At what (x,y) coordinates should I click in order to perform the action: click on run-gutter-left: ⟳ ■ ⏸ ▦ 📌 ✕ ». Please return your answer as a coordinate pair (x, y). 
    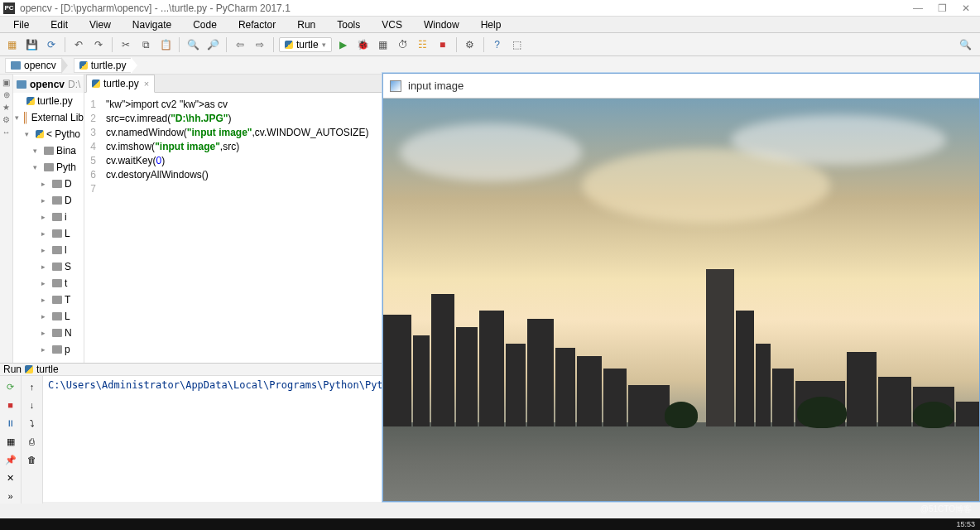
    Looking at the image, I should click on (11, 440).